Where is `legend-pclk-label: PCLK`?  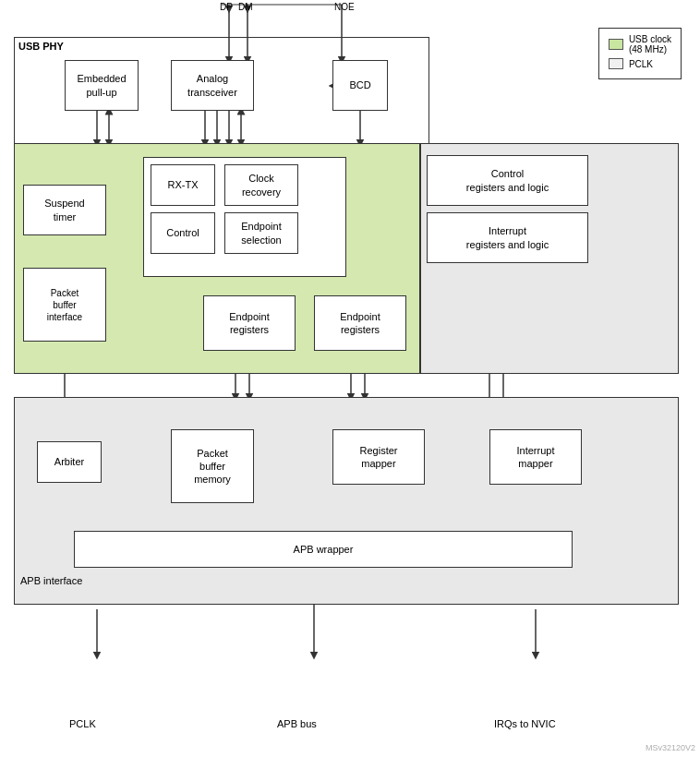
legend-pclk-label: PCLK is located at coordinates (641, 65).